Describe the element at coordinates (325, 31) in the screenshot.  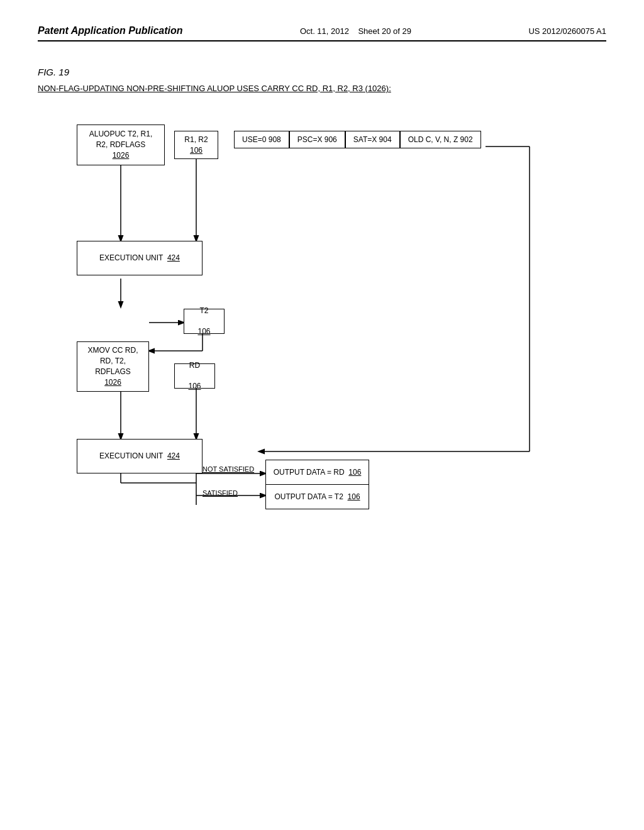
I see `date: Oct. 11, 2012` at that location.